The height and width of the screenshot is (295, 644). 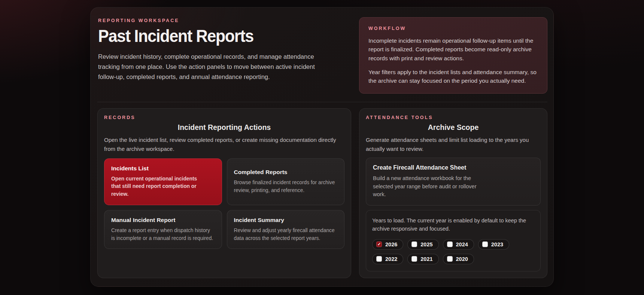 What do you see at coordinates (458, 244) in the screenshot?
I see `year-chip-2024: 2024` at bounding box center [458, 244].